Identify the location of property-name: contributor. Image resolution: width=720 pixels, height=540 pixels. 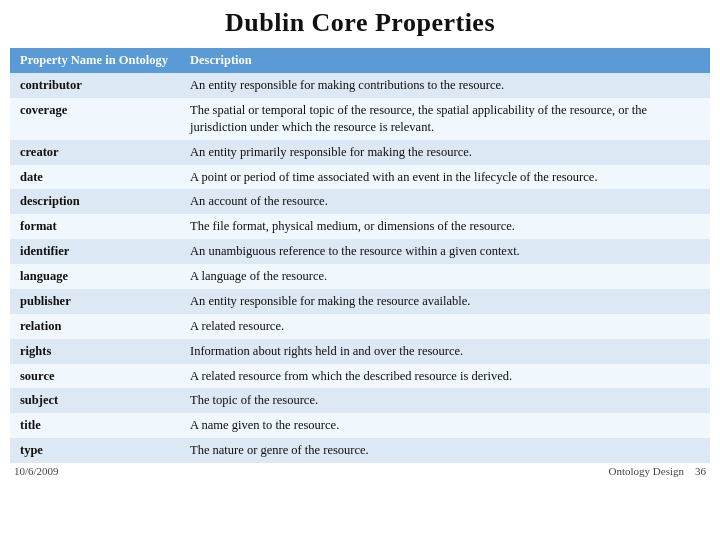
(95, 86).